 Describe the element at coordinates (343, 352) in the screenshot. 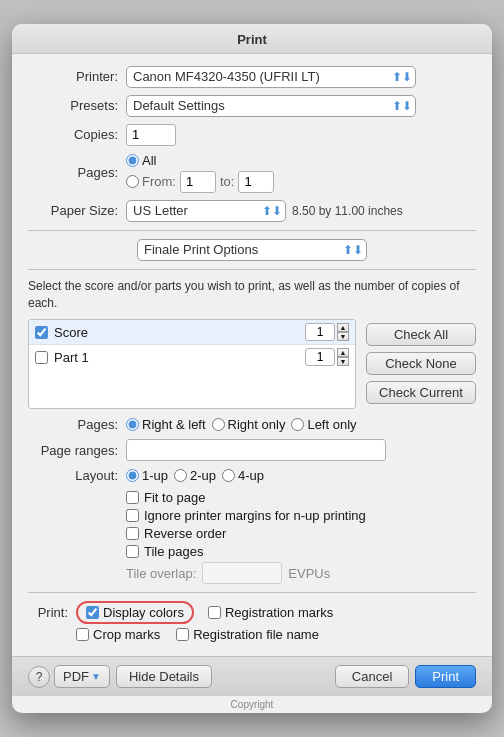

I see `part1-up-btn: ▲` at that location.